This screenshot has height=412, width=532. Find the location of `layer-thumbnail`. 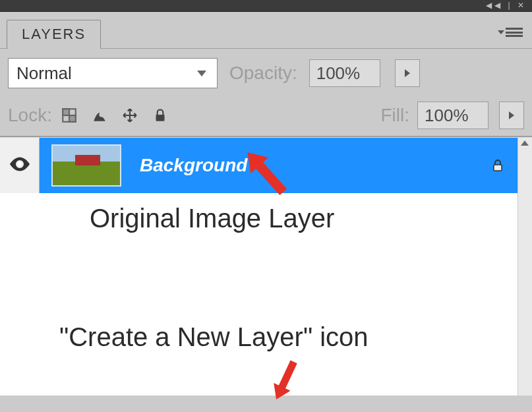

layer-thumbnail is located at coordinates (86, 165).